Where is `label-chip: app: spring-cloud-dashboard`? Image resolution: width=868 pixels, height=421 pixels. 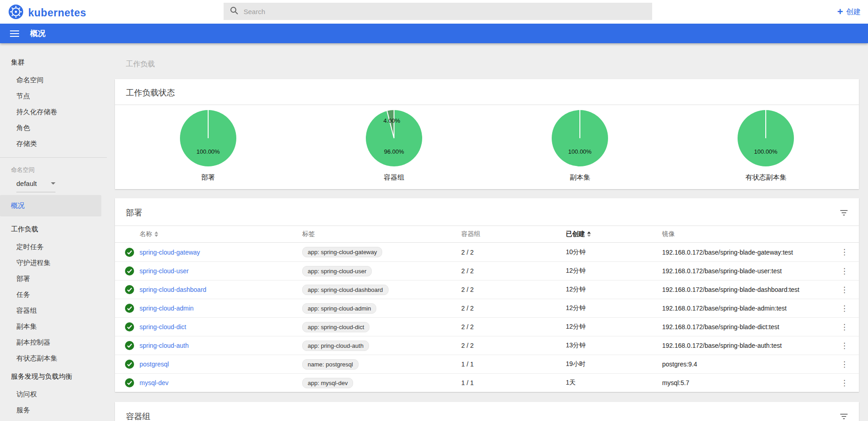
label-chip: app: spring-cloud-dashboard is located at coordinates (345, 290).